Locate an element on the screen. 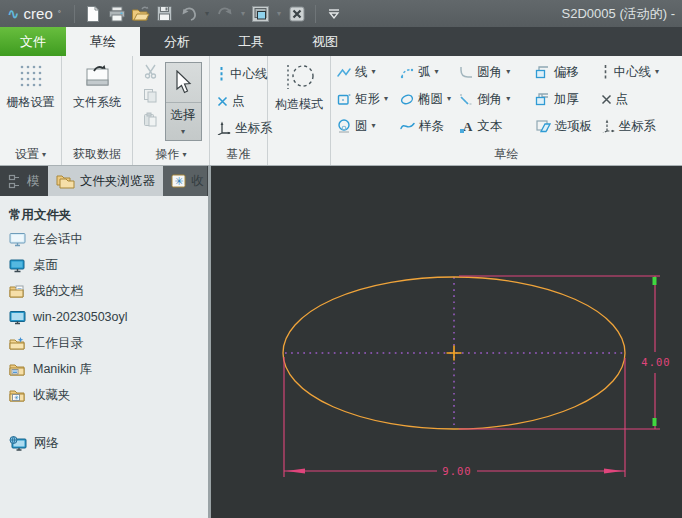 This screenshot has height=518, width=682. get-data-group-label: 获取数据 is located at coordinates (97, 154).